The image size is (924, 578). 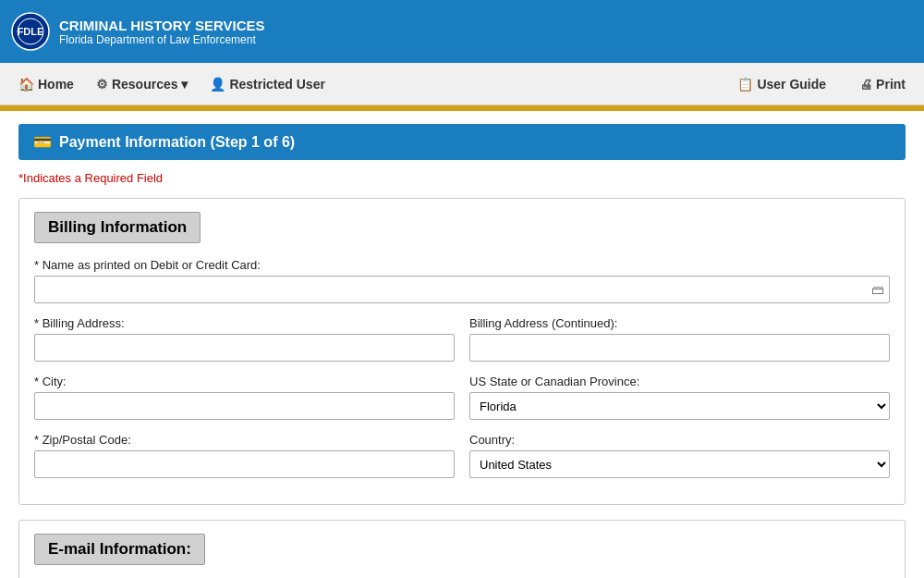 What do you see at coordinates (369, 84) in the screenshot?
I see `nav-left: 🏠 Home ⚙ Resources ▾ 👤 Restricted User` at bounding box center [369, 84].